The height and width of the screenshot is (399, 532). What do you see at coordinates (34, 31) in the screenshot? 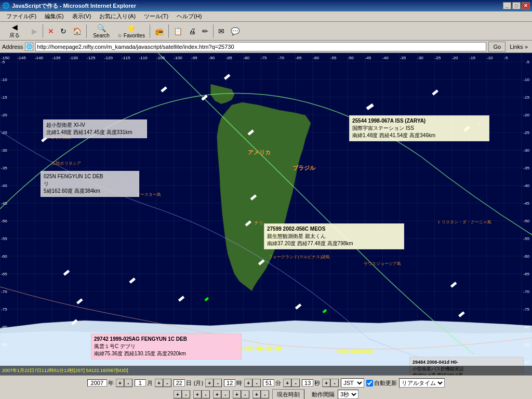
I see `forward-button: ▶` at bounding box center [34, 31].